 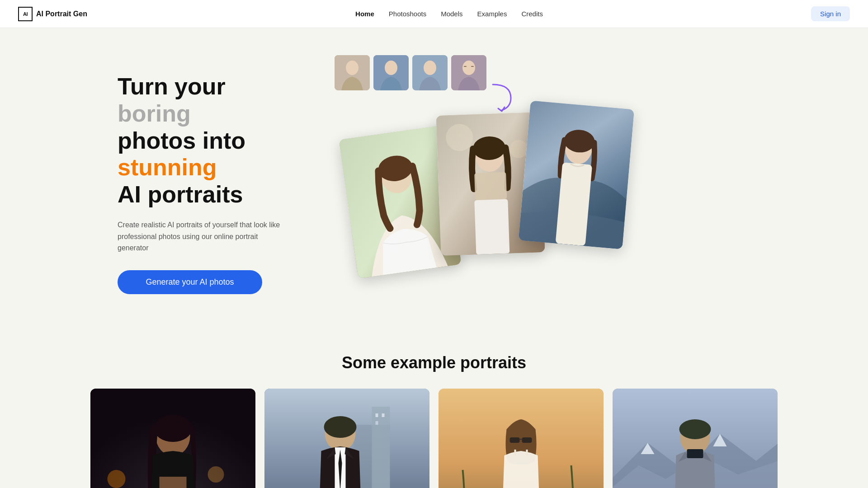 What do you see at coordinates (469, 73) in the screenshot?
I see `input-photo-4-svg` at bounding box center [469, 73].